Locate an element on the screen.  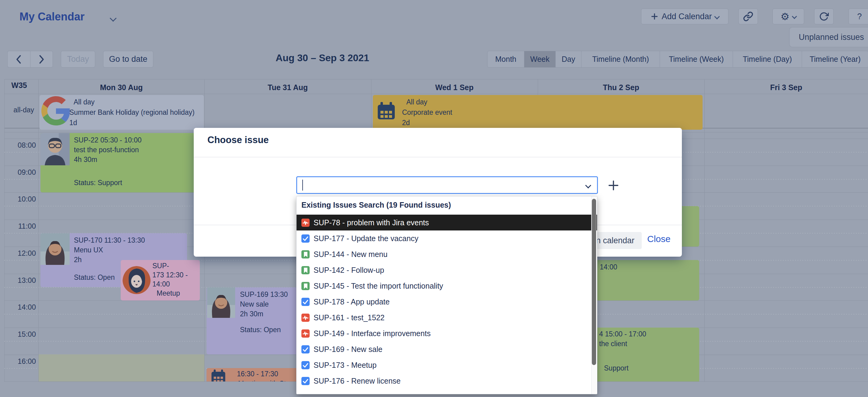
settings-button: ⚙ is located at coordinates (788, 16).